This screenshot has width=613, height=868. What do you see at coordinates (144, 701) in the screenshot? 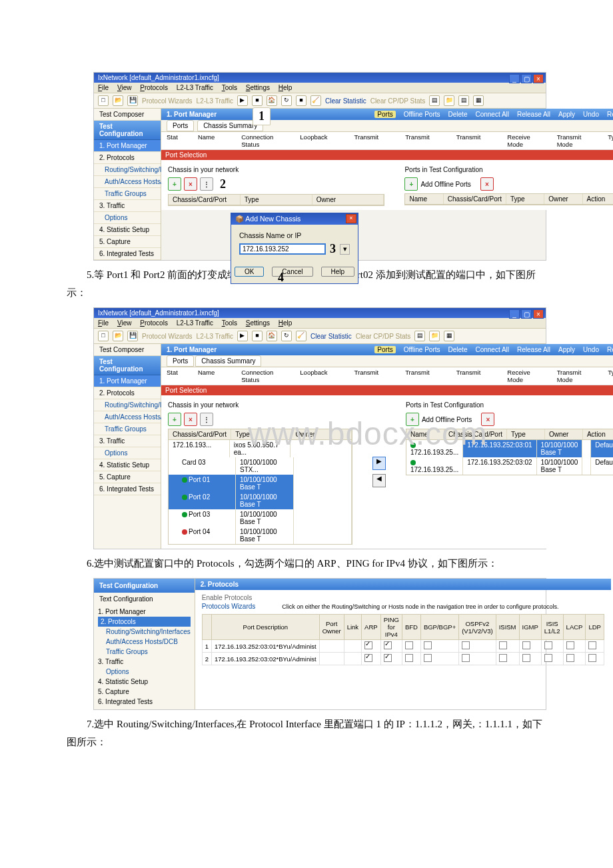
I see `tree-integrated: 6. Integrated Tests` at bounding box center [144, 701].